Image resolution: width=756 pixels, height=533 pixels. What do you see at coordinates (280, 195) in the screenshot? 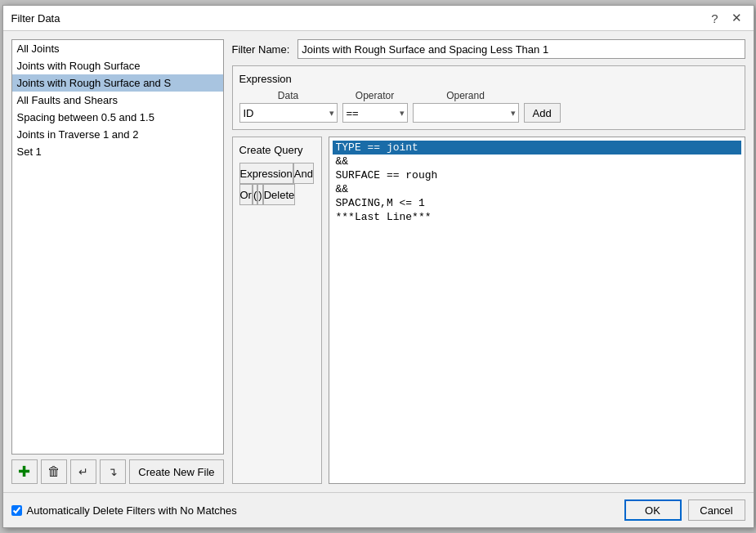
I see `query-btn-delete: Delete` at bounding box center [280, 195].